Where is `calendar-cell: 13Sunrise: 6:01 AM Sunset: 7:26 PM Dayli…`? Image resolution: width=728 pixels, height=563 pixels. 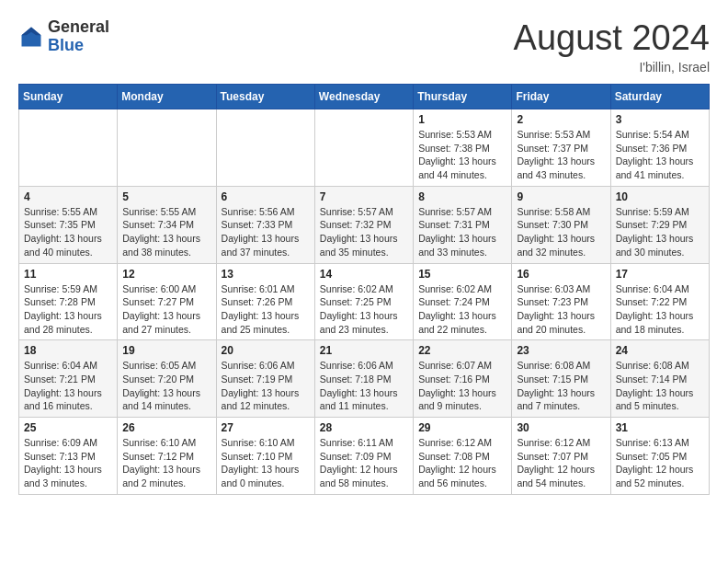 calendar-cell: 13Sunrise: 6:01 AM Sunset: 7:26 PM Dayli… is located at coordinates (265, 302).